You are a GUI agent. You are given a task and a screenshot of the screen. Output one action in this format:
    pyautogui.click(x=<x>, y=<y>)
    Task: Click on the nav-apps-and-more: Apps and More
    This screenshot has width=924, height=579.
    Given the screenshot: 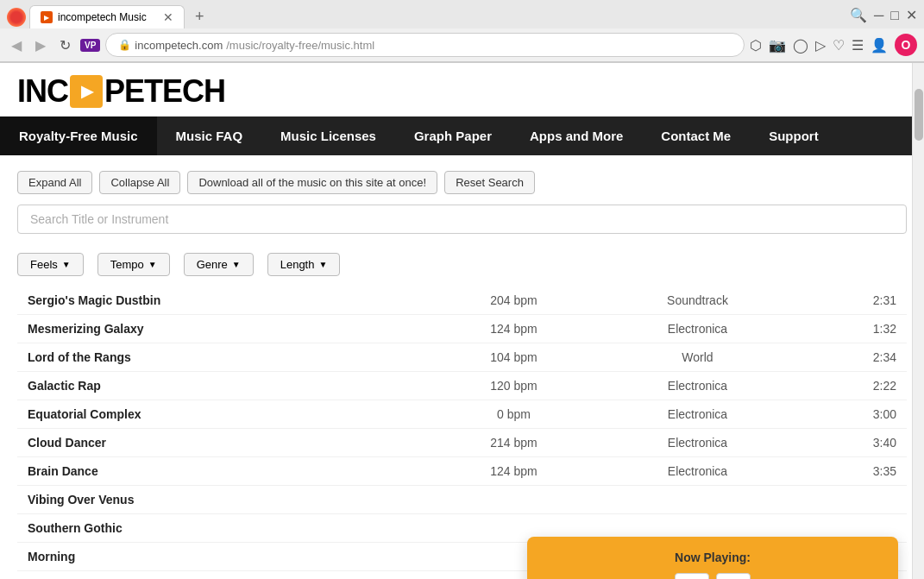 What is the action you would take?
    pyautogui.click(x=576, y=136)
    